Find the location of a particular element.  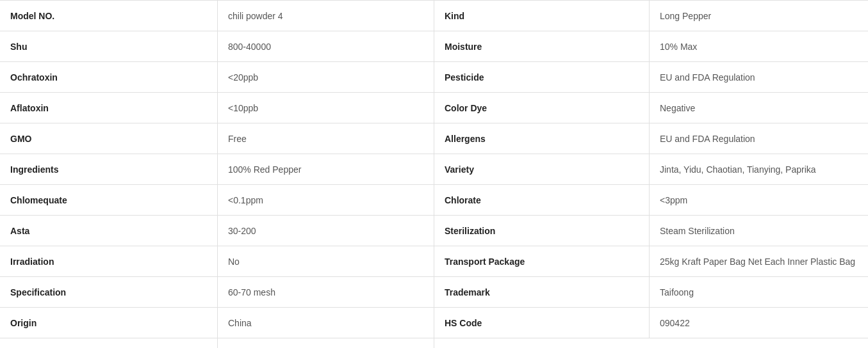

row-value: 100% Red Pepper is located at coordinates (325, 169).